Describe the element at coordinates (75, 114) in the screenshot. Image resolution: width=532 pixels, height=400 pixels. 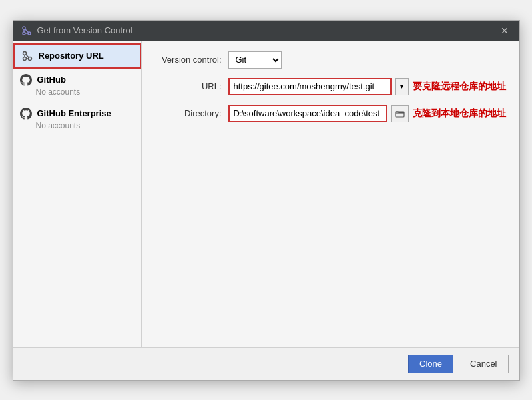
I see `sidebar-item-label-ghe: GitHub Enterprise` at that location.